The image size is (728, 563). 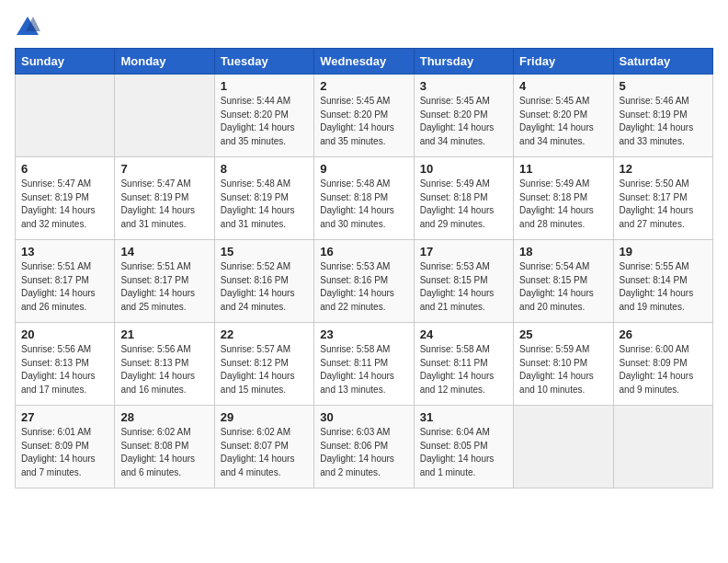 What do you see at coordinates (265, 121) in the screenshot?
I see `day-detail: Sunrise: 5:44 AM Sunset: 8:20 PM Dayligh…` at bounding box center [265, 121].